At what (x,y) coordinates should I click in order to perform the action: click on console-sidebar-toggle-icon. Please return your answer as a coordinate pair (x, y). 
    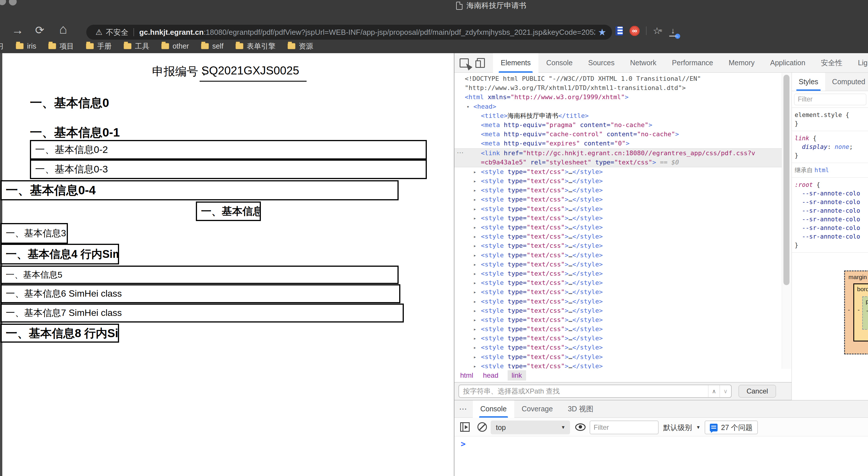
    Looking at the image, I should click on (465, 427).